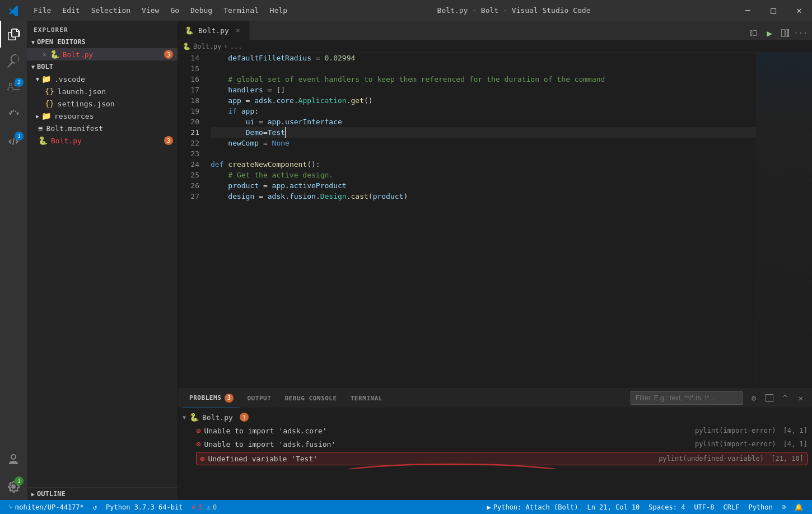 The width and height of the screenshot is (812, 514). I want to click on menu-file: File, so click(43, 10).